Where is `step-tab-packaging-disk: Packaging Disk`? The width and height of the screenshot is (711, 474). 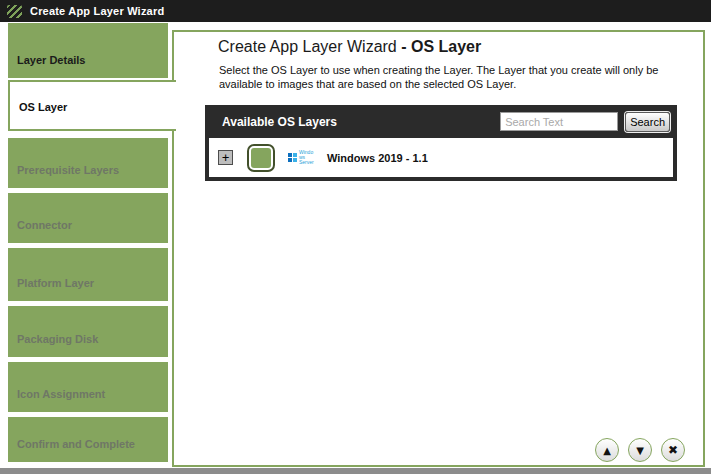
step-tab-packaging-disk: Packaging Disk is located at coordinates (88, 332).